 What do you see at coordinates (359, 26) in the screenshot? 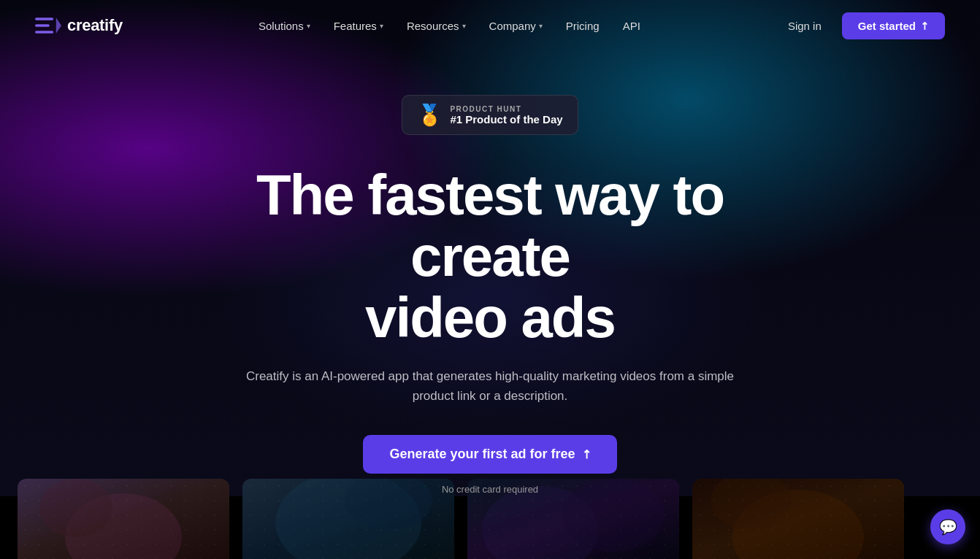
I see `nav-features: Features ▾` at bounding box center [359, 26].